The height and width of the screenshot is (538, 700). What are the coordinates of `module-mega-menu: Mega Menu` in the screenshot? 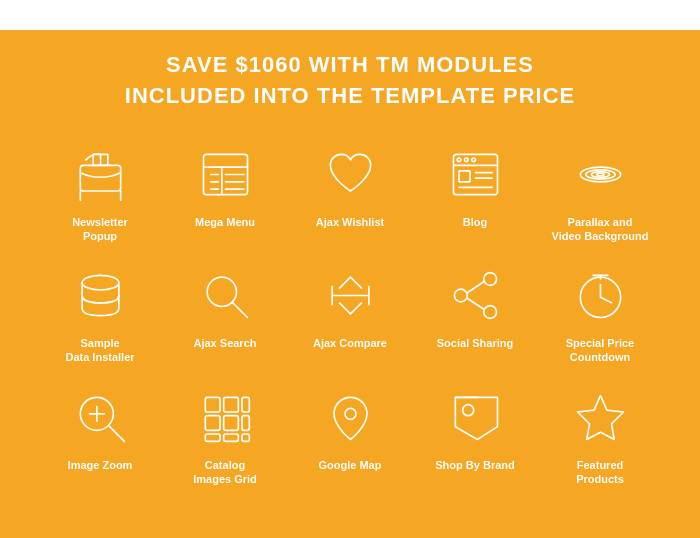 It's located at (225, 193).